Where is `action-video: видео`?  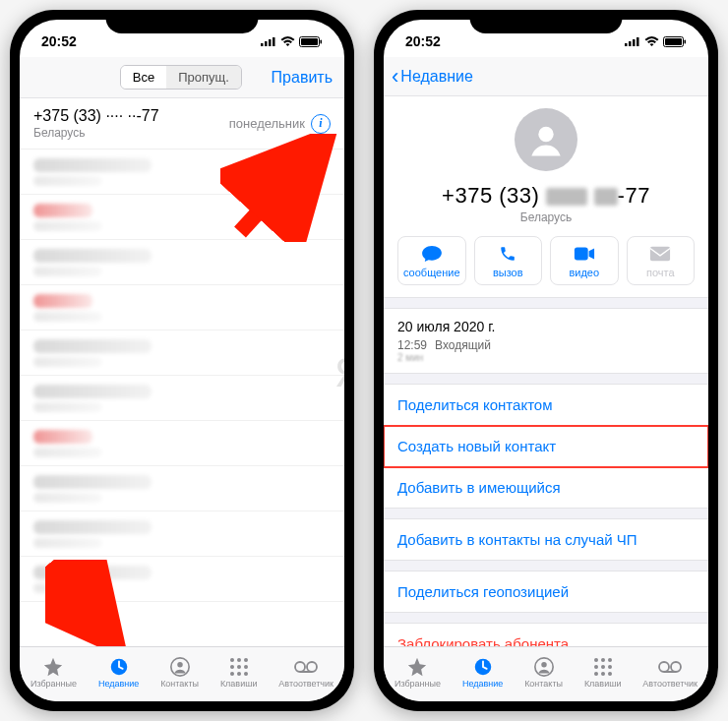
action-video: видео is located at coordinates (584, 261).